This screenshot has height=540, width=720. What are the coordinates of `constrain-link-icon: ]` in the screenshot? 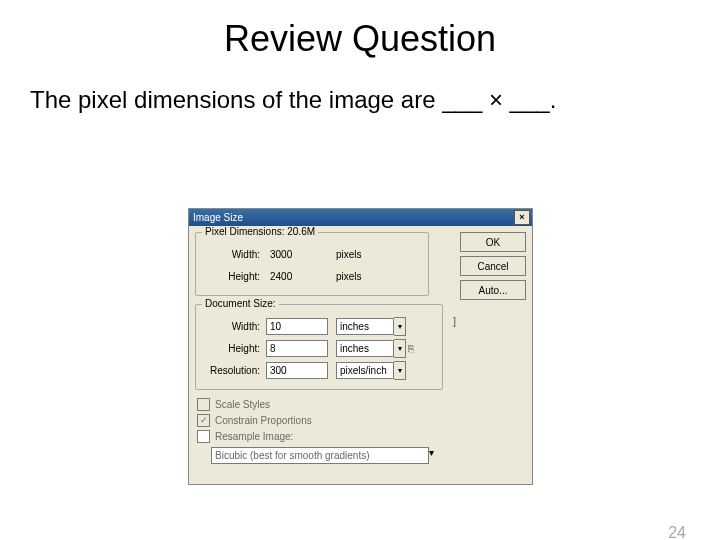 It's located at (454, 321).